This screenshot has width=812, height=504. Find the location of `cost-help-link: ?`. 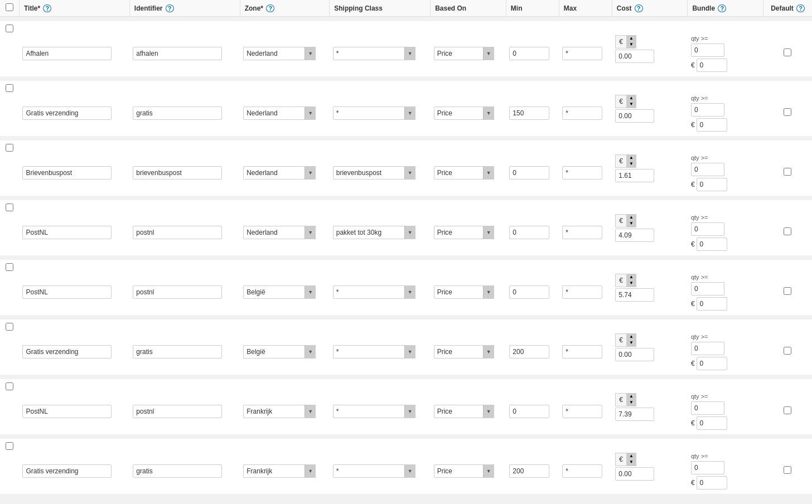

cost-help-link: ? is located at coordinates (639, 8).